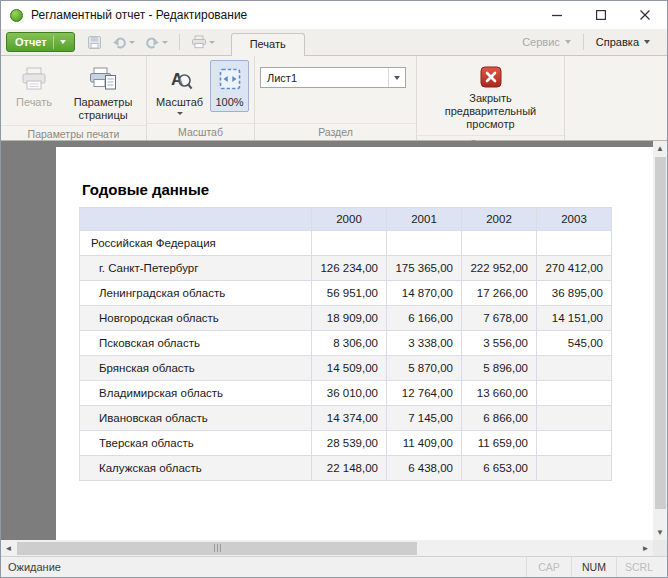  I want to click on num-lock-indicator: NUM, so click(594, 567).